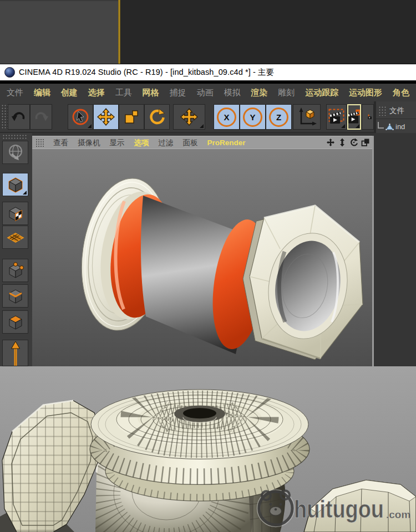 This screenshot has width=416, height=532. I want to click on globe-arrow-icon, so click(16, 152).